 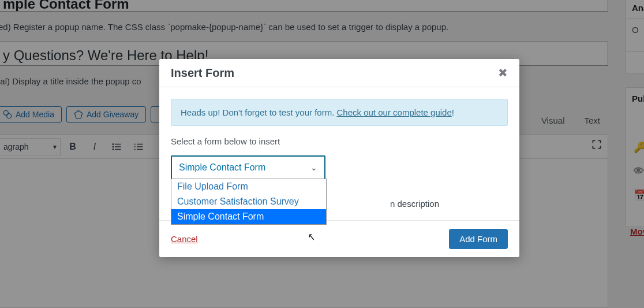 I want to click on chevron-down-icon: ⌄, so click(x=314, y=168).